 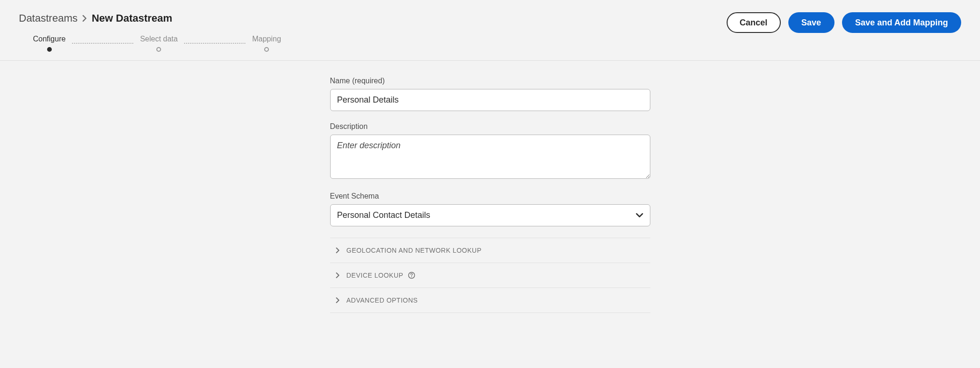 I want to click on step-configure: Configure, so click(x=49, y=43).